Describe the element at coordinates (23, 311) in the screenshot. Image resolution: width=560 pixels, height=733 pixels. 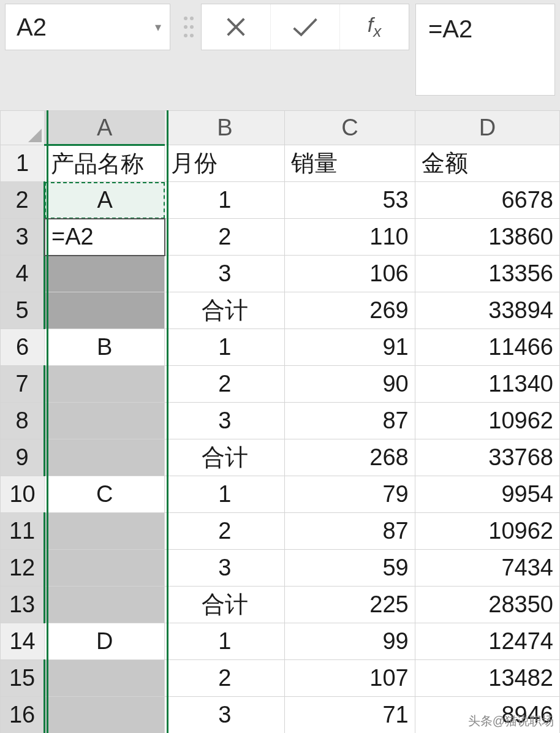
I see `row-header: 5` at that location.